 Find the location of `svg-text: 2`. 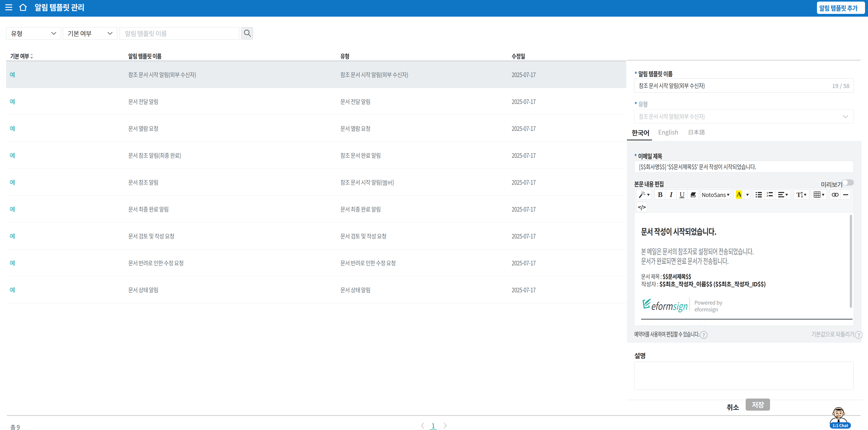

svg-text: 2 is located at coordinates (767, 196).